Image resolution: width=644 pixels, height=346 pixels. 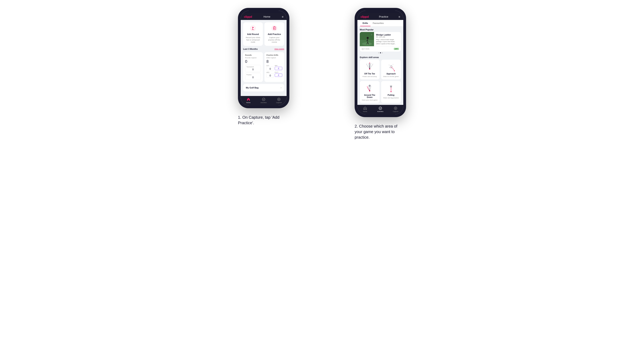 I want to click on rounds-stat-box: Rounds Rounds Capture 0 Tournament 0, so click(x=253, y=67).